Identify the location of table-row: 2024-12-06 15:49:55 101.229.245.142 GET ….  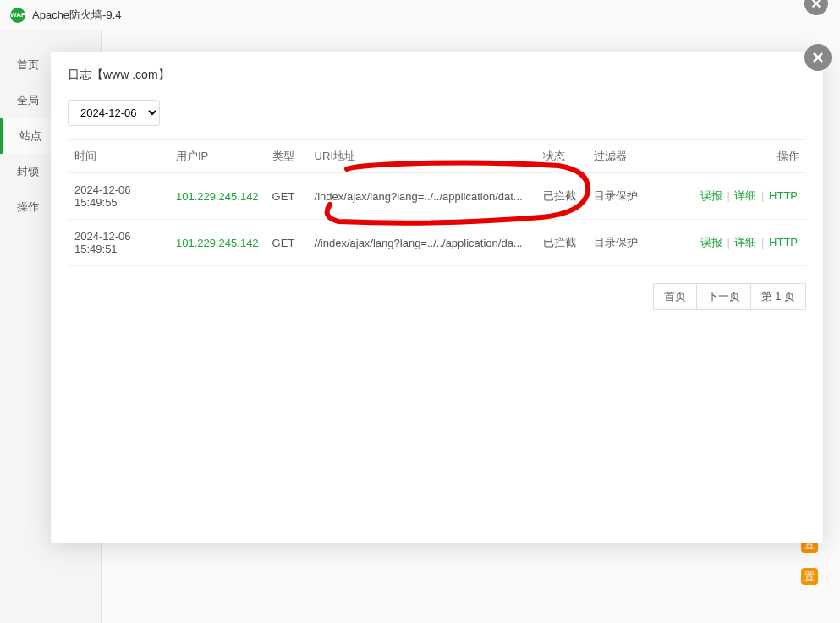
(436, 196).